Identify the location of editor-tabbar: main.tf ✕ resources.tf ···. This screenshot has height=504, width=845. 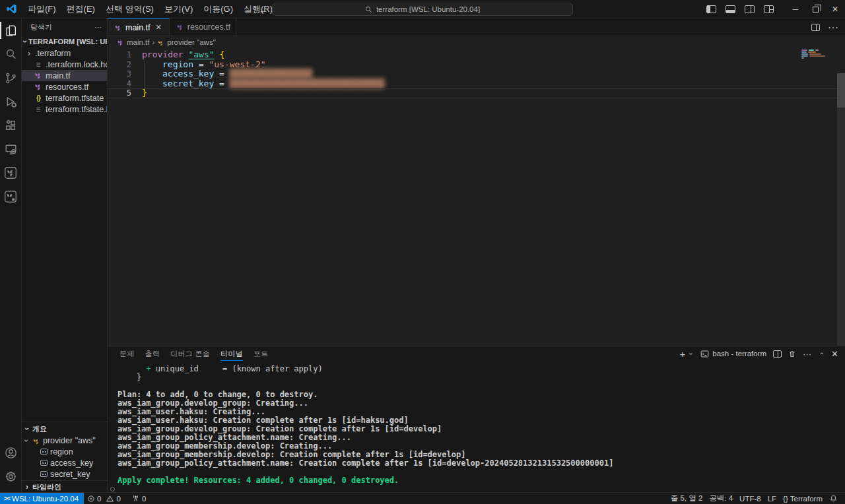
(477, 28).